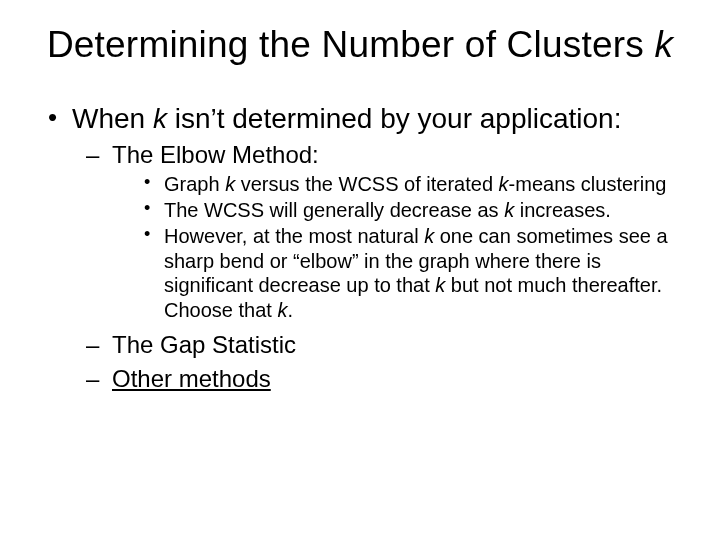 Image resolution: width=720 pixels, height=540 pixels. What do you see at coordinates (334, 210) in the screenshot?
I see `t: The WCSS will generally decrease as` at bounding box center [334, 210].